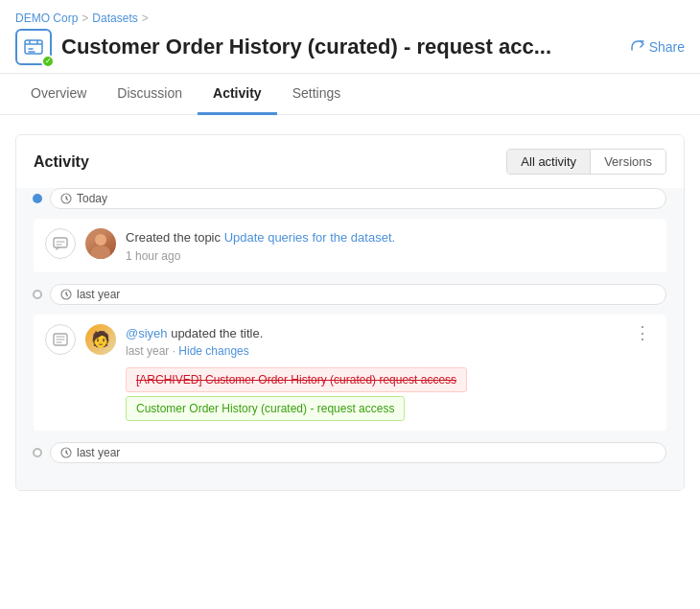 The width and height of the screenshot is (700, 609). What do you see at coordinates (359, 453) in the screenshot?
I see `date-chip-lastyear-2: last year` at bounding box center [359, 453].